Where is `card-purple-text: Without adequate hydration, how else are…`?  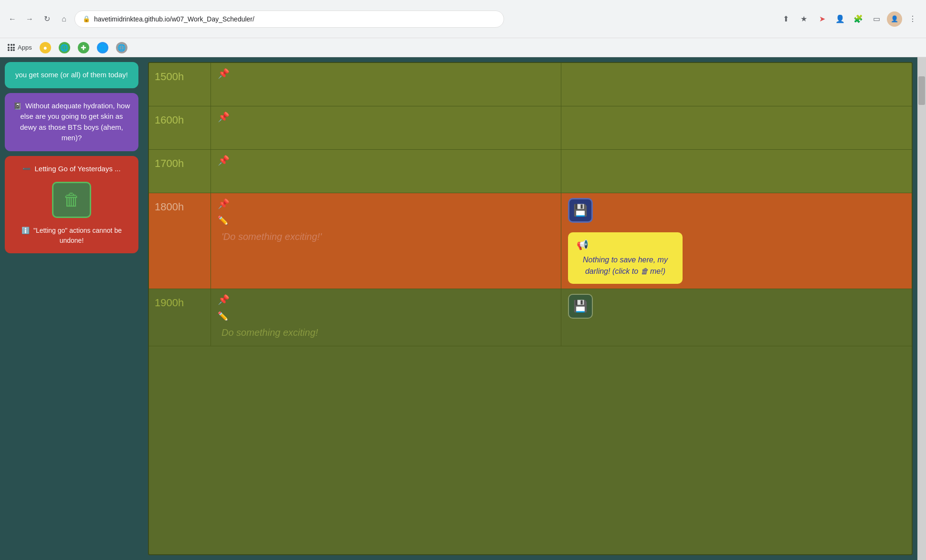 card-purple-text: Without adequate hydration, how else are… is located at coordinates (75, 122).